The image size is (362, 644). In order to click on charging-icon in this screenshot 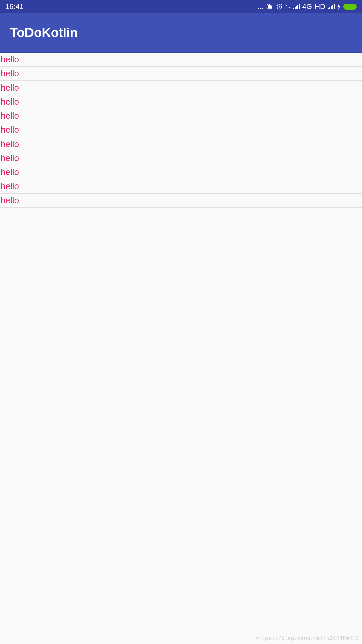, I will do `click(339, 7)`.